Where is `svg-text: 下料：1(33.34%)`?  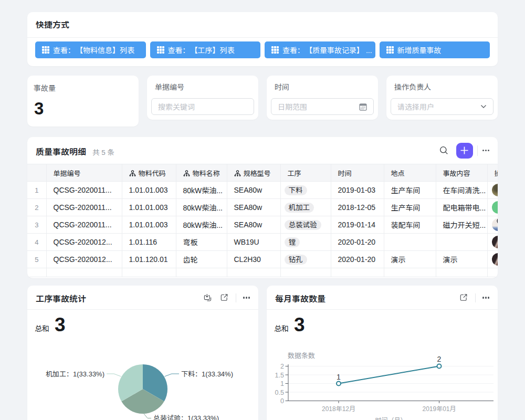 svg-text: 下料：1(33.34%) is located at coordinates (207, 374).